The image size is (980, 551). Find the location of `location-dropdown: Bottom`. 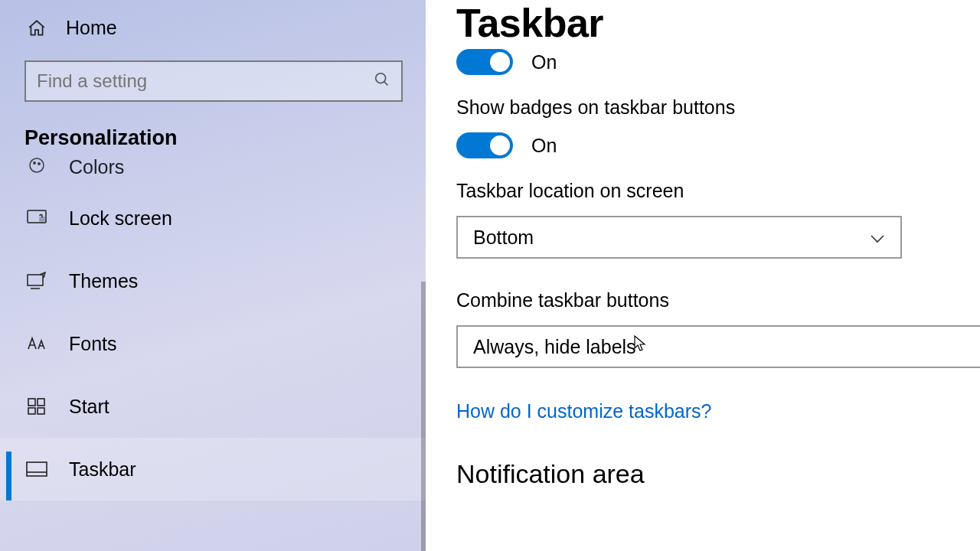

location-dropdown: Bottom is located at coordinates (679, 237).